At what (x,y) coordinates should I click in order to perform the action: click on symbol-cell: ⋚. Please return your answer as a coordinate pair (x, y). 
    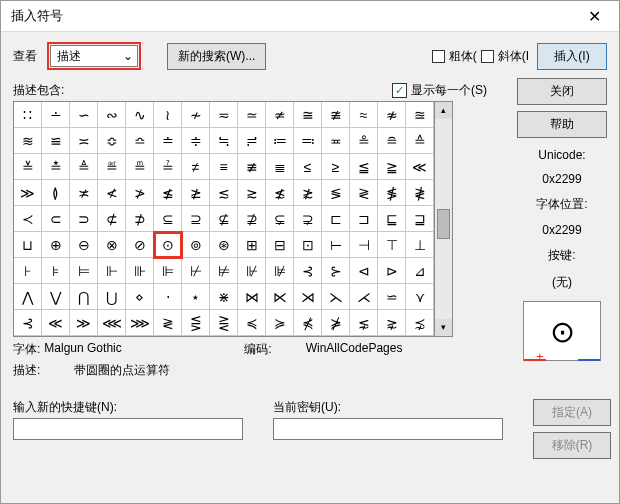
    Looking at the image, I should click on (196, 323).